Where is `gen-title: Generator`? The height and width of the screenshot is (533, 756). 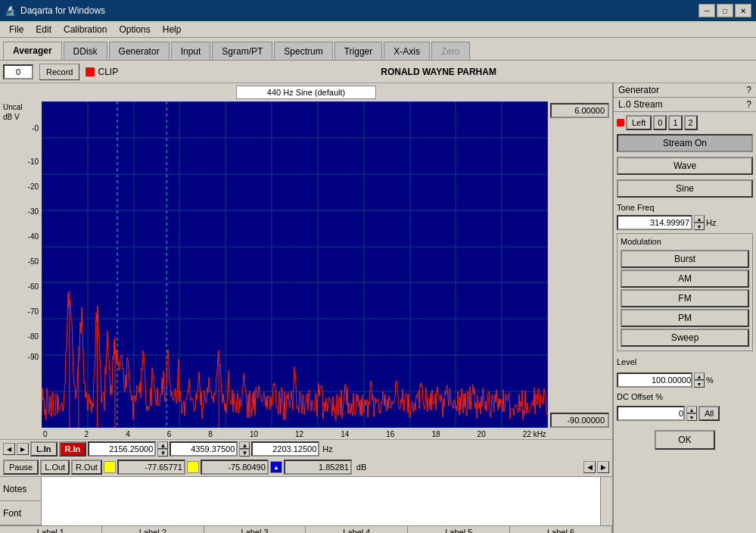 gen-title: Generator is located at coordinates (639, 90).